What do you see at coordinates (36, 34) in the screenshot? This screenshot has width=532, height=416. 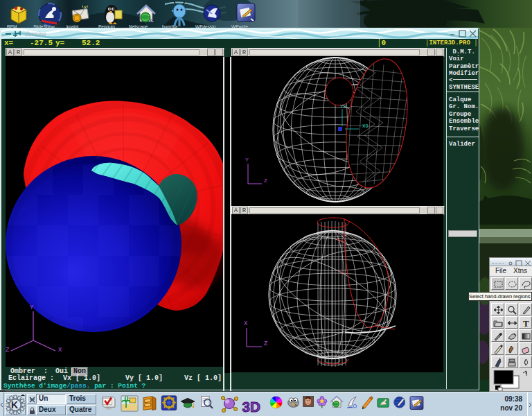 I see `svg-text: dessine` at bounding box center [36, 34].